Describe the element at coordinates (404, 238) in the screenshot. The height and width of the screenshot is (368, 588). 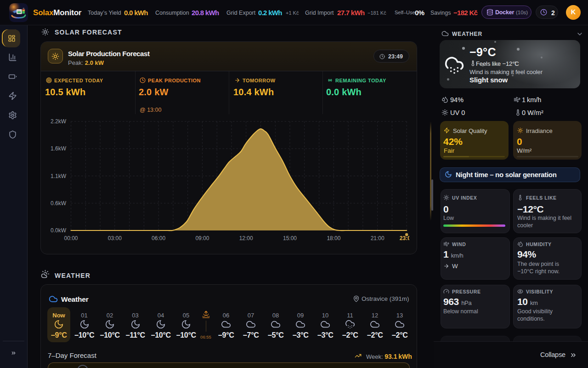
I see `svg-text: 23:00` at that location.